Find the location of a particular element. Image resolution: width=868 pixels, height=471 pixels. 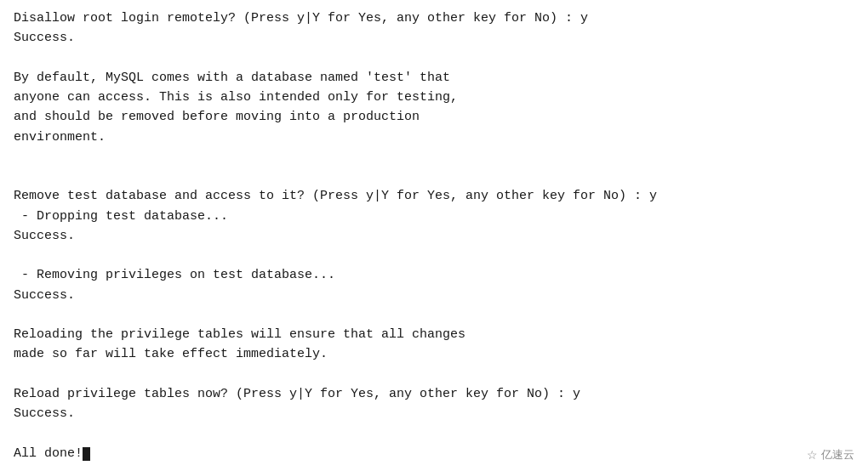

terminal-line: and should be removed before moving into… is located at coordinates (216, 117).